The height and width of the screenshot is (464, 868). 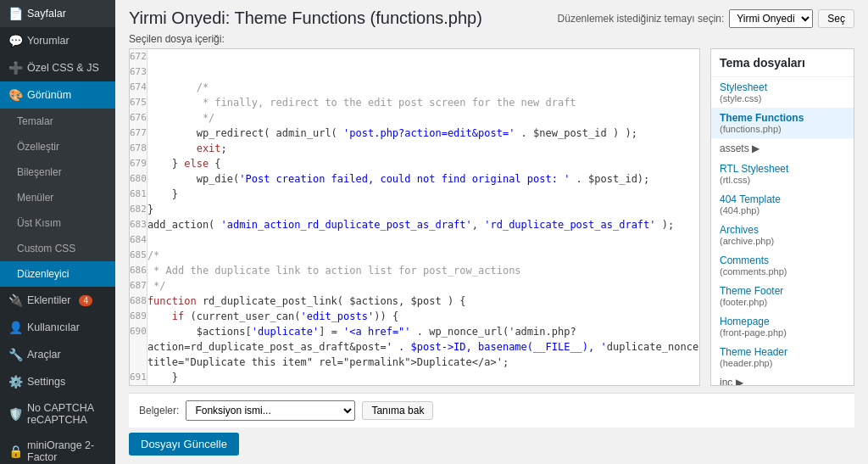 What do you see at coordinates (58, 327) in the screenshot?
I see `sidebar-item-kullanicilar: 👤 Kullanıcılar` at bounding box center [58, 327].